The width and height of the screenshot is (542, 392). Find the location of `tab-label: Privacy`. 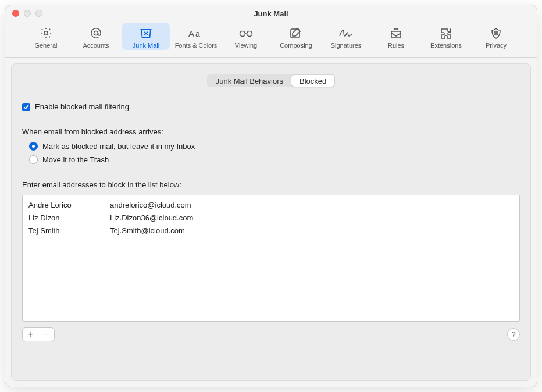

tab-label: Privacy is located at coordinates (496, 45).